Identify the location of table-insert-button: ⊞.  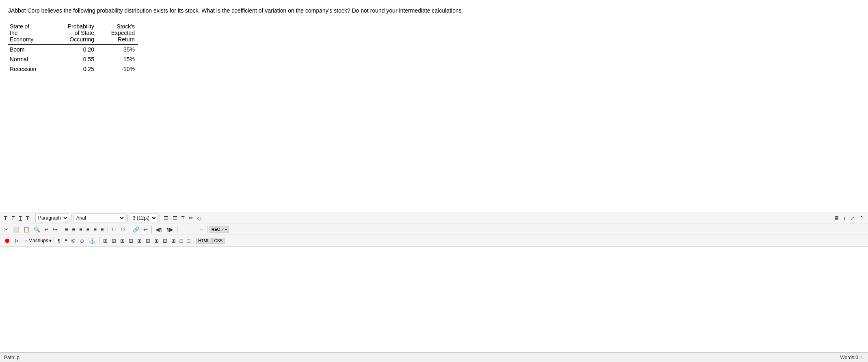
(106, 241).